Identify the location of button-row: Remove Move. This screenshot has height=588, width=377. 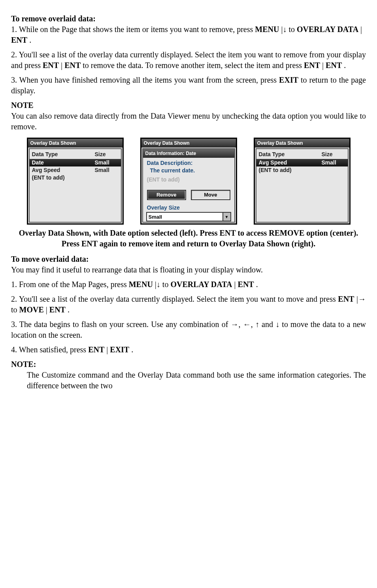
(189, 194).